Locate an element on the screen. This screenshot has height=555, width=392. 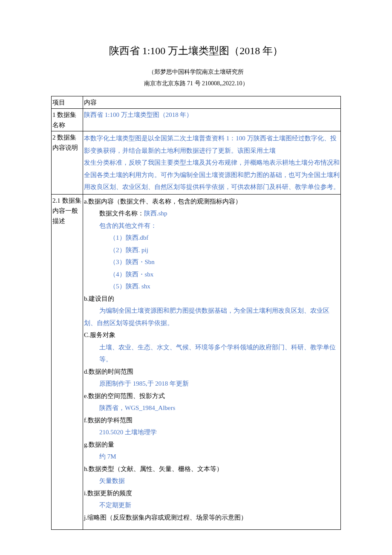
row2-para1: 本数字化土壤类型图是以全国第二次土壤普查资料 1：100 万陕西省土壤图经过数字… is located at coordinates (212, 144).